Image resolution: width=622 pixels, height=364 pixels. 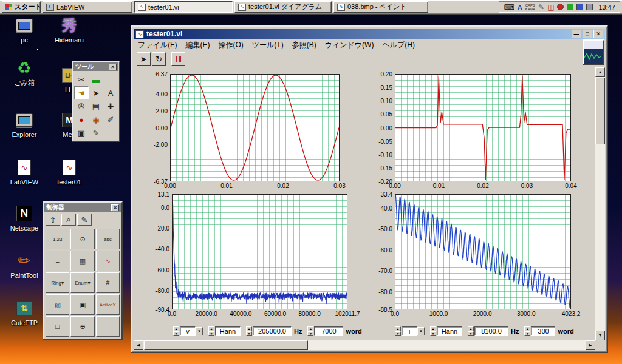 I want to click on desktop-icon-recycle: ♻ ごみ箱, so click(x=24, y=72).